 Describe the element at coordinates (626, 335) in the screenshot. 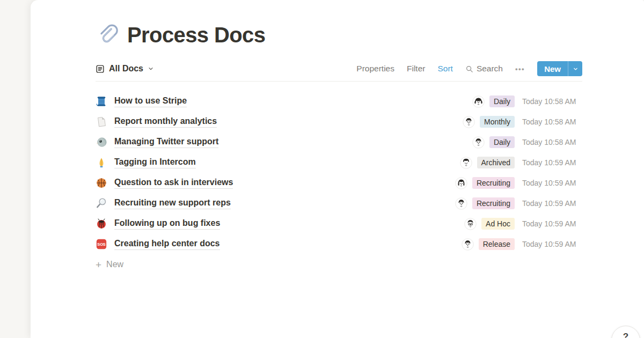

I see `help-button-label: ?` at that location.